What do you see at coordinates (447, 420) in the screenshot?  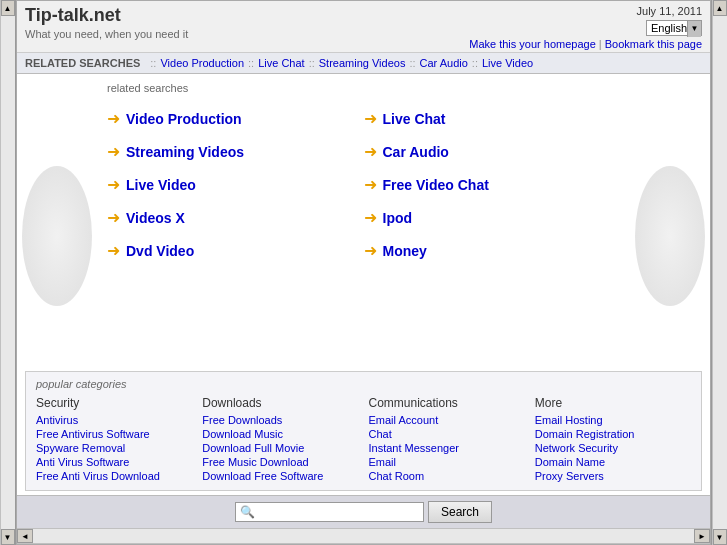 I see `cat-link: Email Account` at bounding box center [447, 420].